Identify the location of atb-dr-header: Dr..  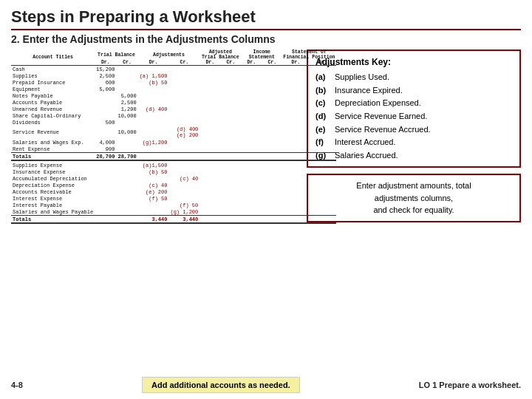
(210, 63).